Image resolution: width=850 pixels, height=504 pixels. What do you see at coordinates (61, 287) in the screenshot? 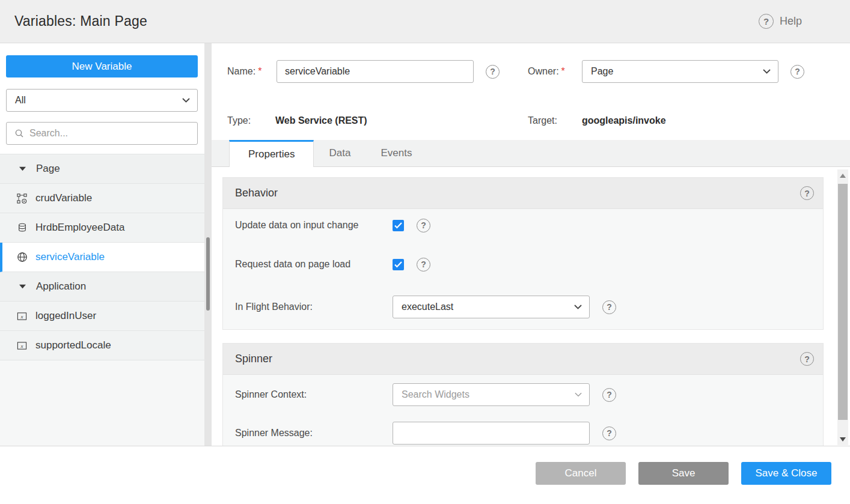
I see `group-label: Application` at bounding box center [61, 287].